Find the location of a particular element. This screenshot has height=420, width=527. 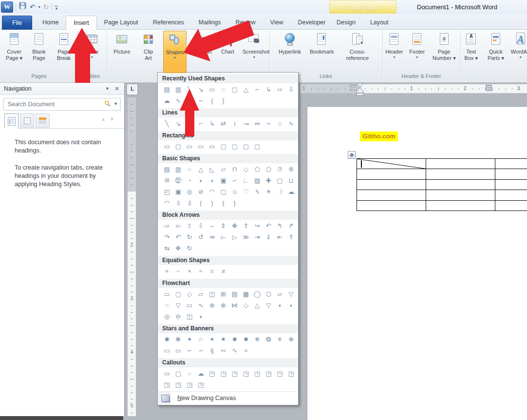

shape-right-arrow: ⇨ is located at coordinates (280, 90).